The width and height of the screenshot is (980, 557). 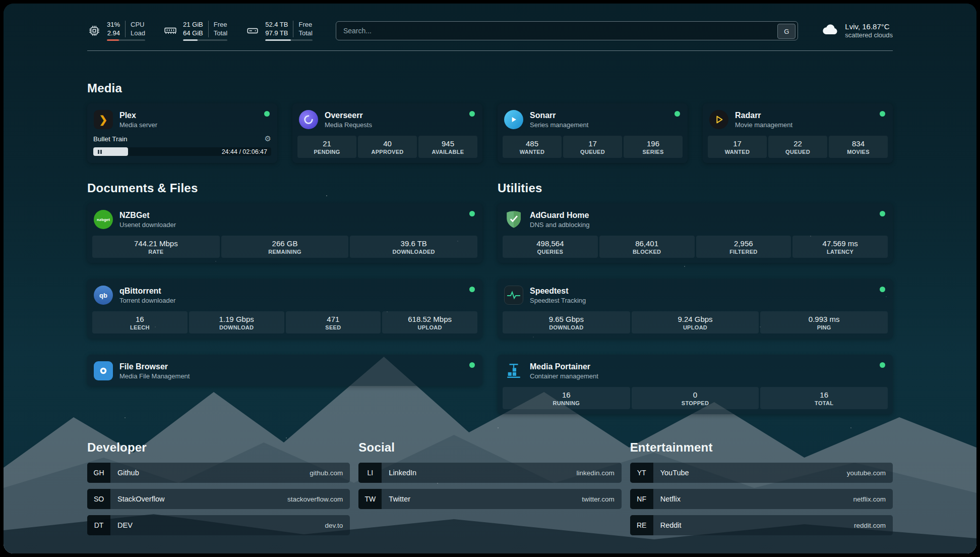 I want to click on bookmark-dev: DTDEVdev.to, so click(x=219, y=525).